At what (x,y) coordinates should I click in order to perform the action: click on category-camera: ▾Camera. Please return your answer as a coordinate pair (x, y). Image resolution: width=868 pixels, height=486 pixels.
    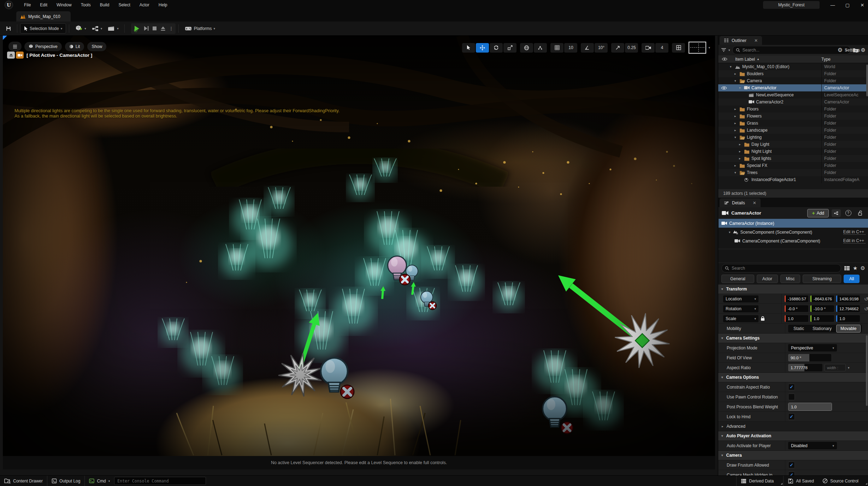
    Looking at the image, I should click on (793, 455).